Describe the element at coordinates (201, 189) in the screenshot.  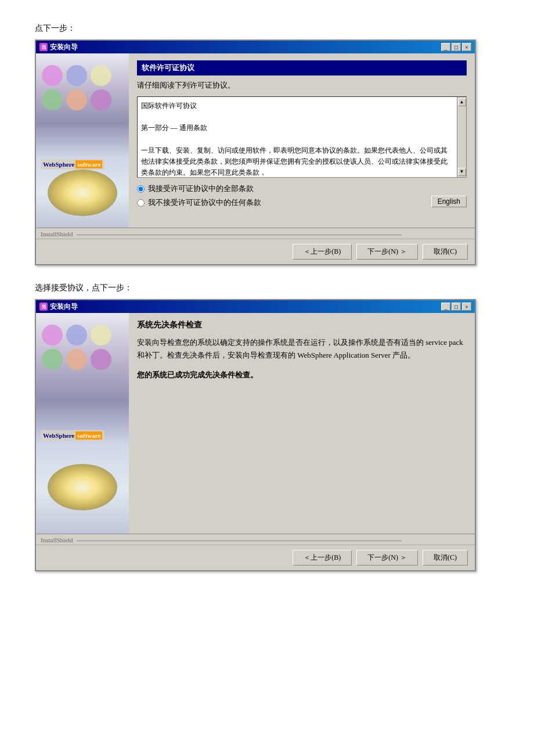
I see `radio-accept-label: 我接受许可证协议中的全部条款` at that location.